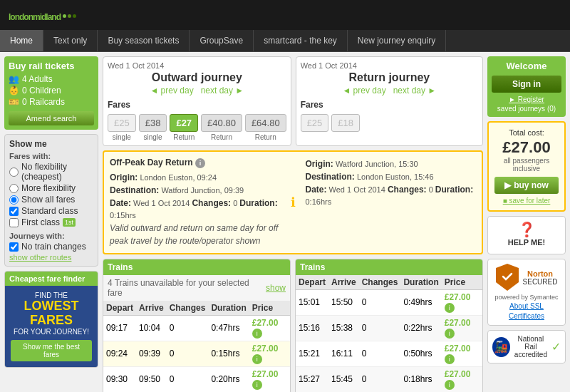 The width and height of the screenshot is (570, 392). What do you see at coordinates (343, 354) in the screenshot?
I see `arrive-time-r: 16:11` at bounding box center [343, 354].